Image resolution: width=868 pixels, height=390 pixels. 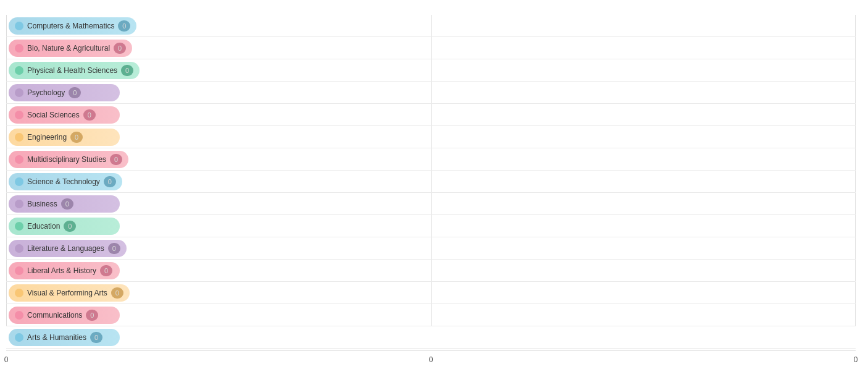 What do you see at coordinates (75, 93) in the screenshot?
I see `bar-value-badge-psychology: 0` at bounding box center [75, 93].